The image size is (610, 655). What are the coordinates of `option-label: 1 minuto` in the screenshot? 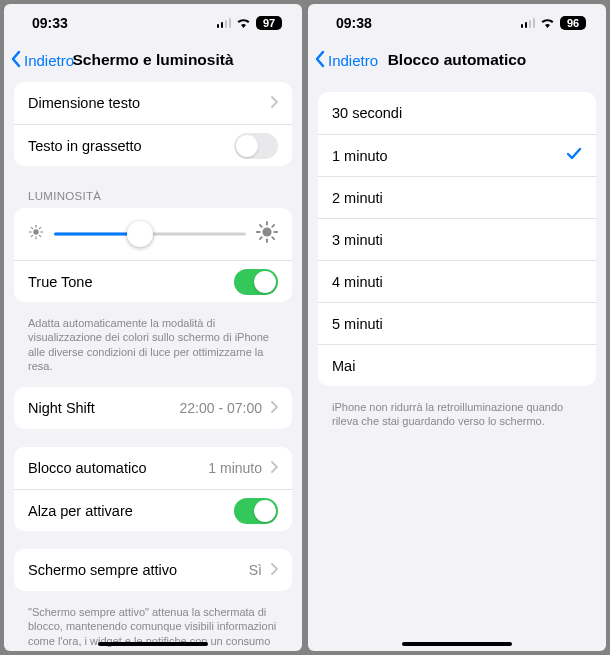 It's located at (360, 156).